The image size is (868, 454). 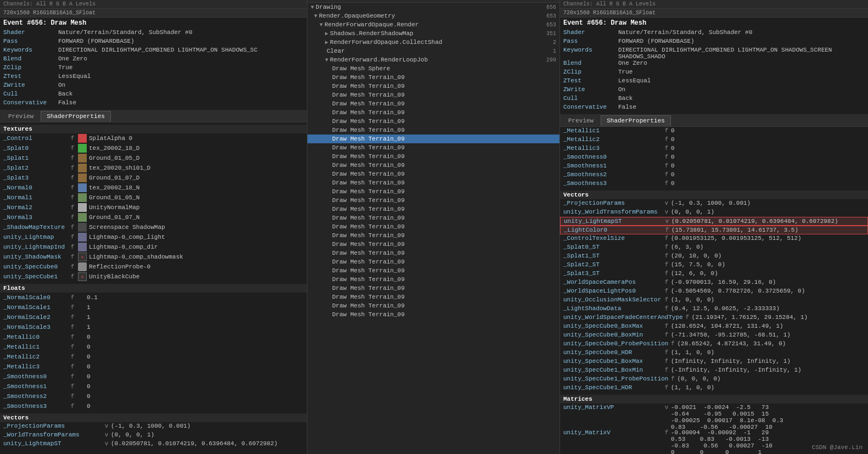 I want to click on tree-terrain-22: Draw Mesh Terrain_09, so click(x=434, y=262).